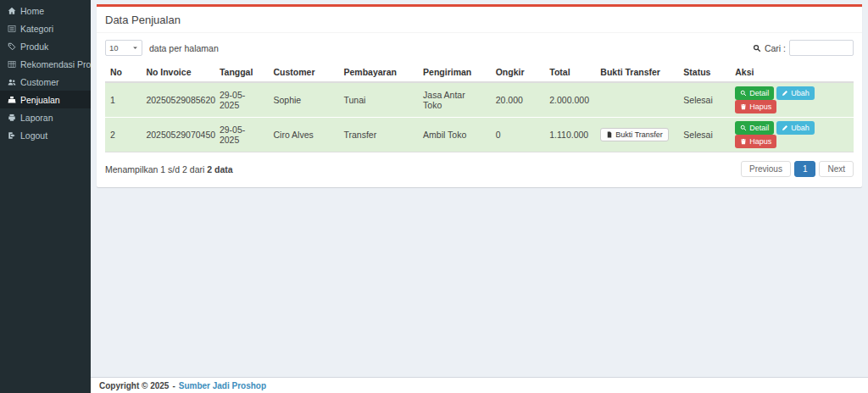 The height and width of the screenshot is (393, 868). What do you see at coordinates (378, 73) in the screenshot?
I see `column-header-pembayaran: Pembayaran` at bounding box center [378, 73].